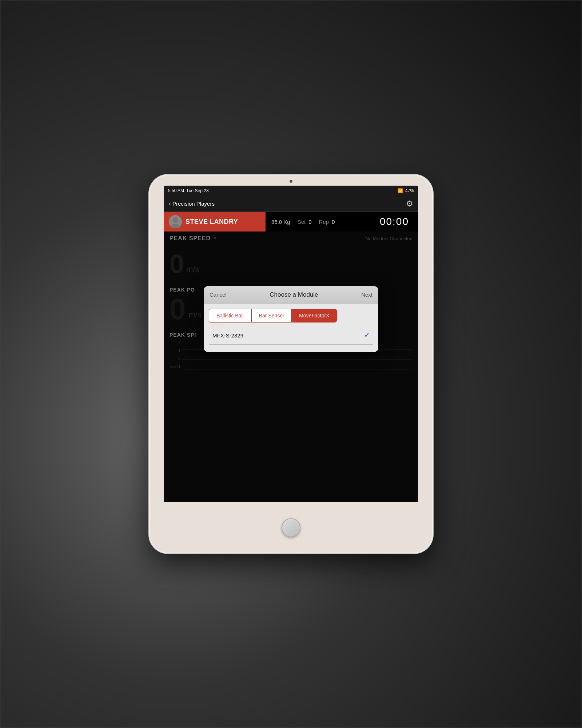 The image size is (582, 728). What do you see at coordinates (291, 528) in the screenshot?
I see `home-button` at bounding box center [291, 528].